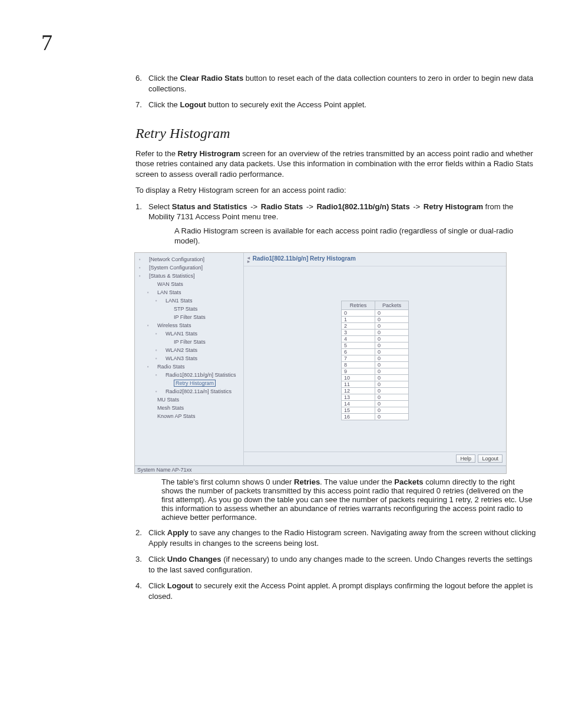 The height and width of the screenshot is (728, 562). What do you see at coordinates (358, 345) in the screenshot?
I see `table-cell: 5` at bounding box center [358, 345].